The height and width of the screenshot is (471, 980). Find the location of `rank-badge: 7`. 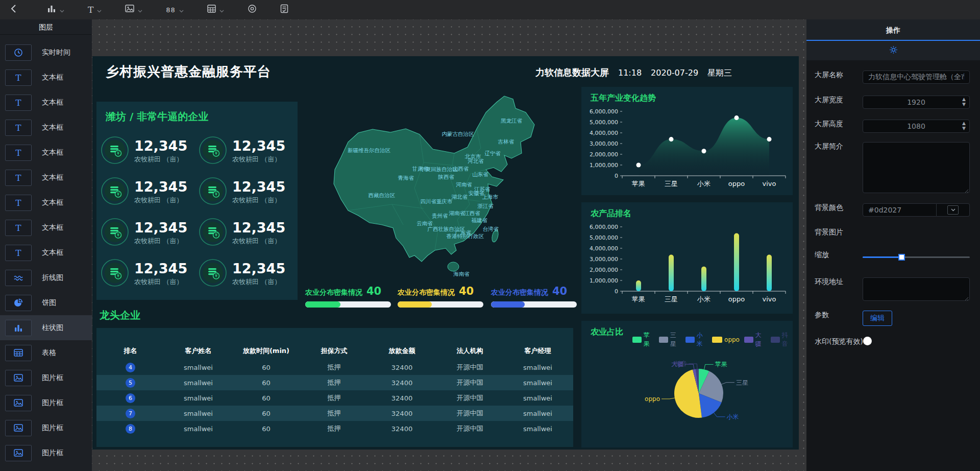

rank-badge: 7 is located at coordinates (131, 414).